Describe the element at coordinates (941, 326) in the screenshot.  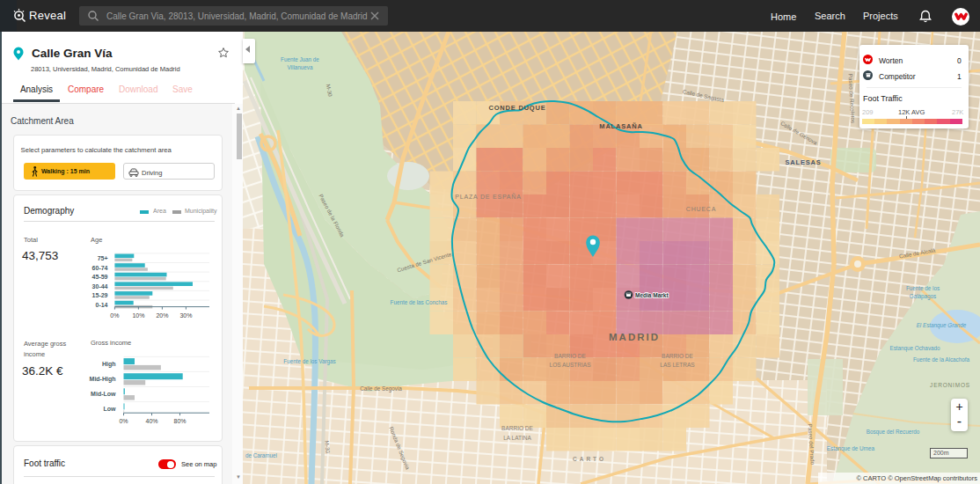
I see `svg-text: El Estanque Grande` at that location.